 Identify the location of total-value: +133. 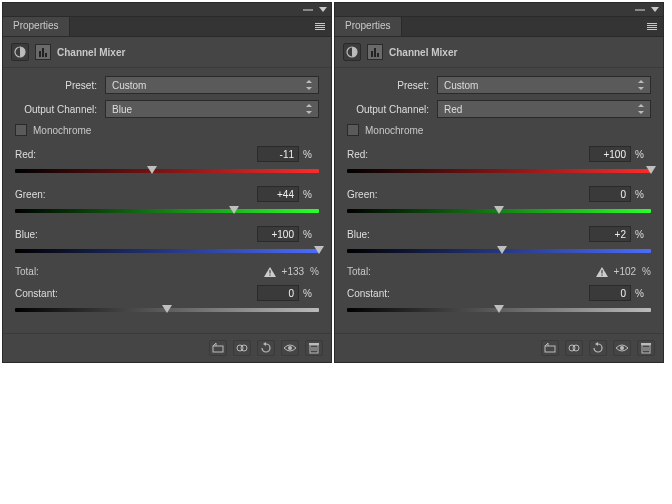
(294, 272).